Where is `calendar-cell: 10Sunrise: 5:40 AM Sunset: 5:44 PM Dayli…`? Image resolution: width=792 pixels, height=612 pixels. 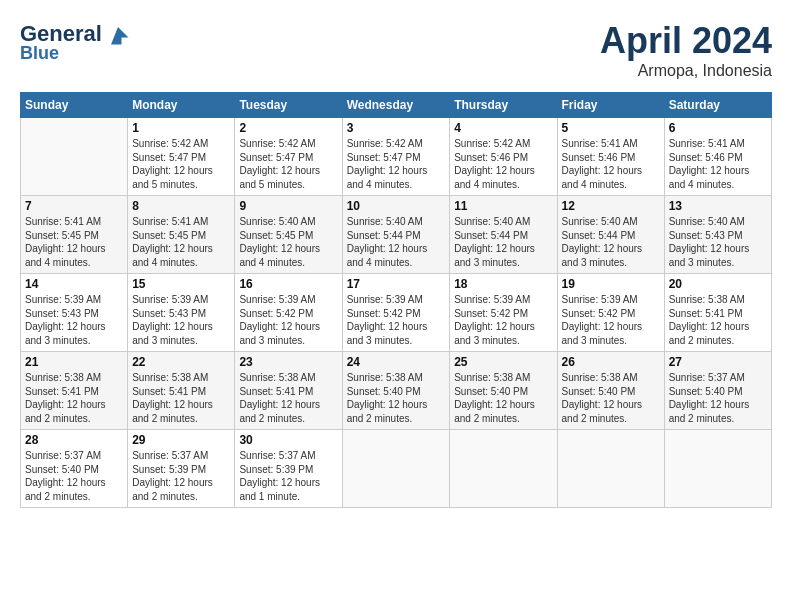
calendar-cell: 10Sunrise: 5:40 AM Sunset: 5:44 PM Dayli… is located at coordinates (396, 235).